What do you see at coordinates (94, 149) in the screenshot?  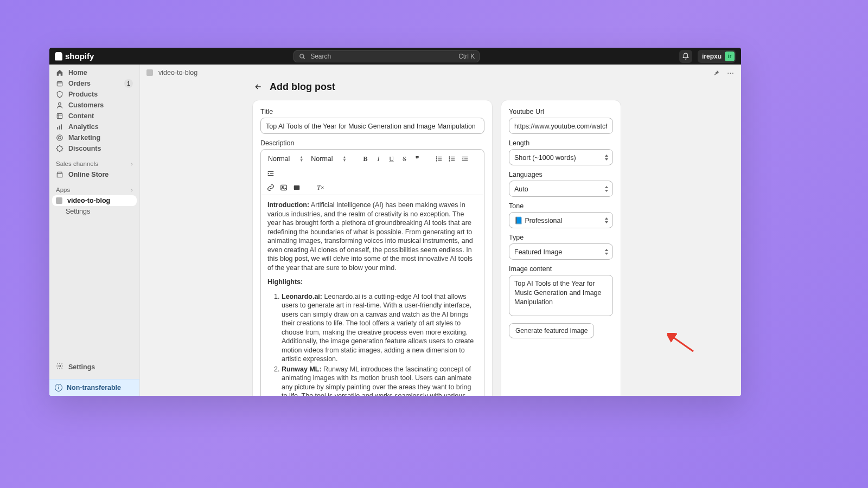 I see `nav-discounts: Discounts` at bounding box center [94, 149].